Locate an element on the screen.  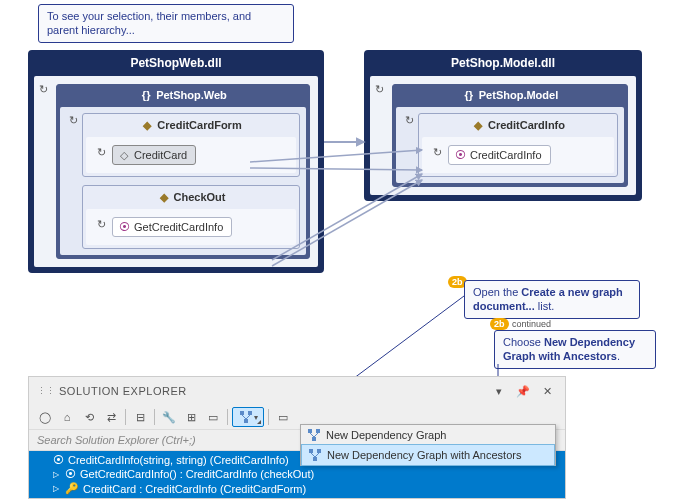
member-label: GetCreditCardInfo is located at coordinates (178, 227).